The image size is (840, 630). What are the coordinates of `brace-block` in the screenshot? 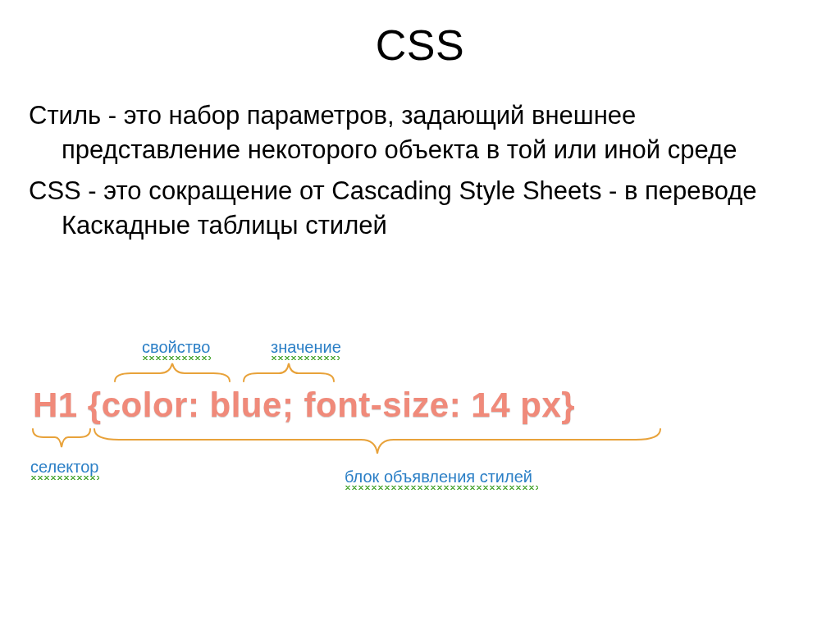 It's located at (377, 441).